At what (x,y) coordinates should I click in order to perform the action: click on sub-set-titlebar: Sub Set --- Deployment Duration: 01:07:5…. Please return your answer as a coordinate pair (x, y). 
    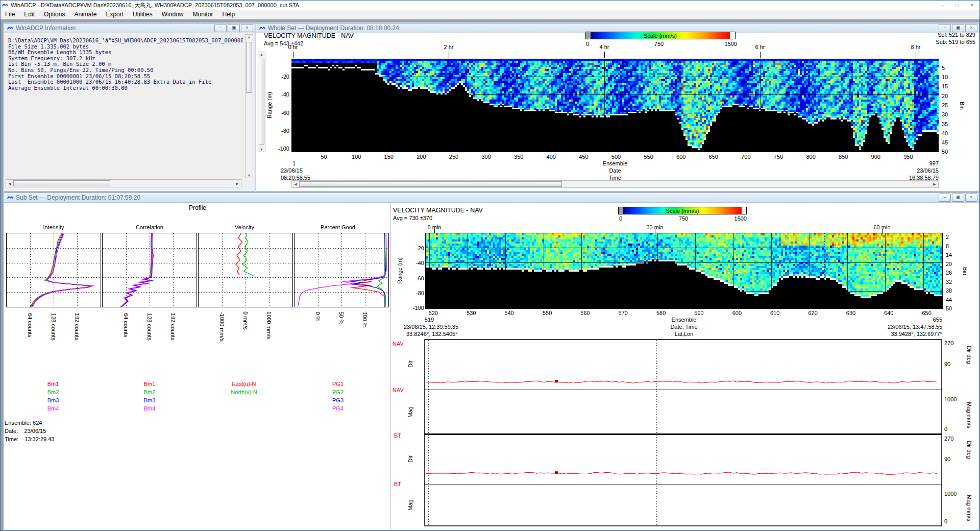
    Looking at the image, I should click on (492, 198).